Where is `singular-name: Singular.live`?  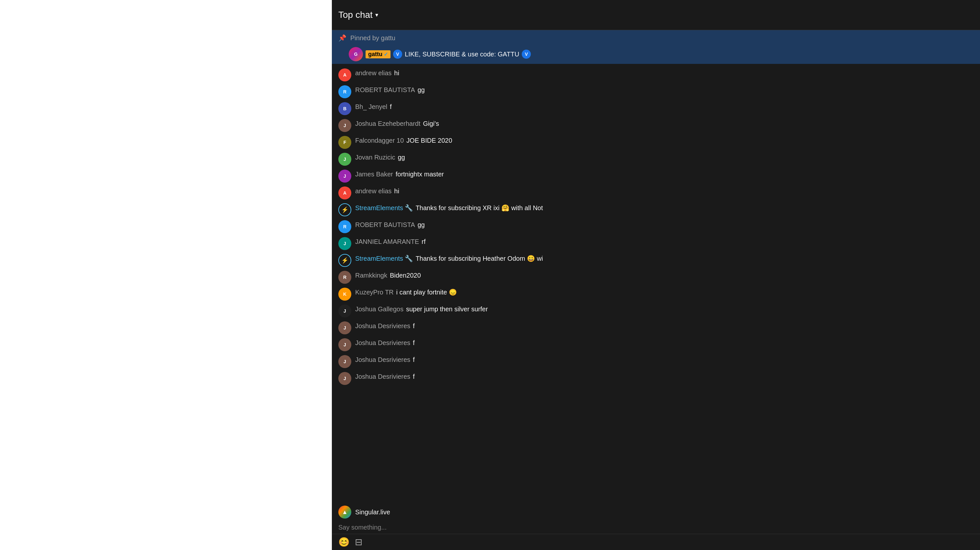
singular-name: Singular.live is located at coordinates (373, 512).